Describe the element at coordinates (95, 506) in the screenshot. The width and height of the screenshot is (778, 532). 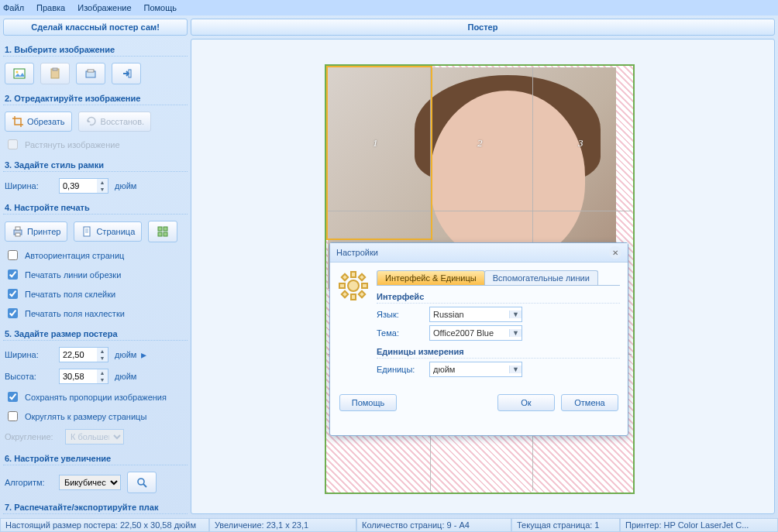
I see `section-7-head: 7. Распечатайте/экспортируйте плак` at that location.